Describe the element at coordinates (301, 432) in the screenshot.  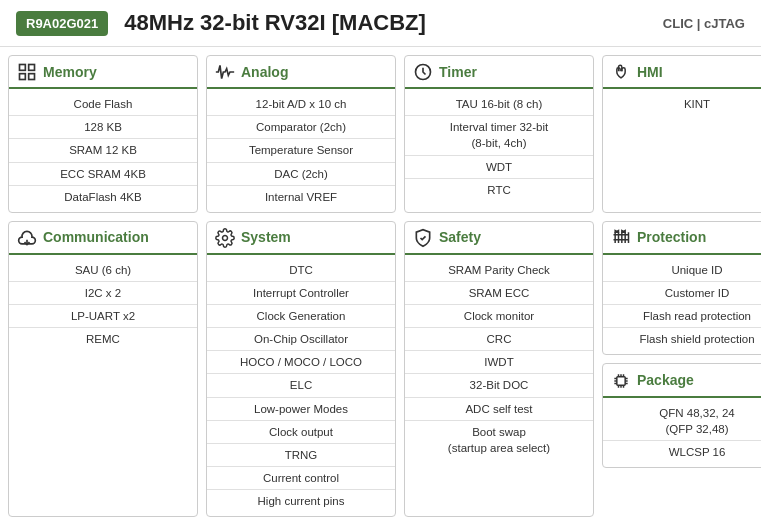
I see `list-item: Clock output` at that location.